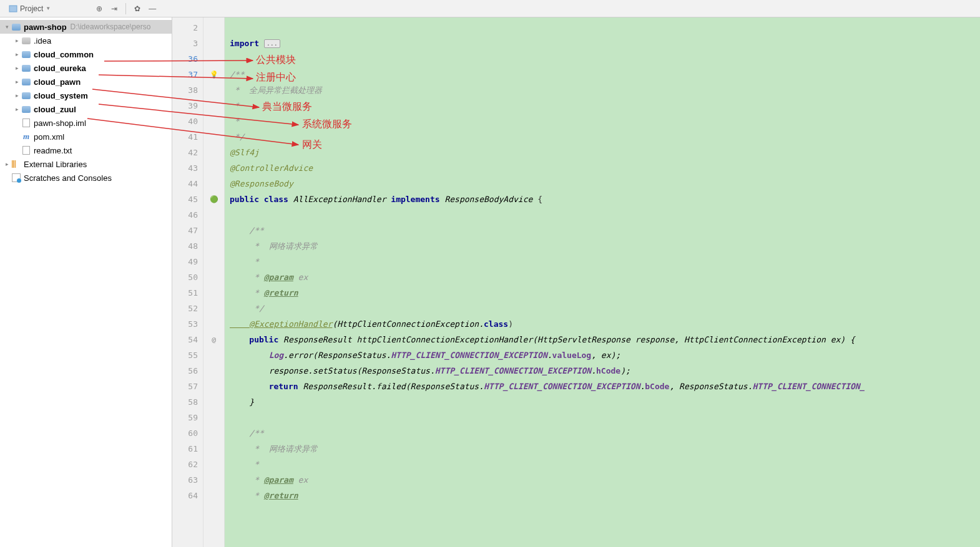 This screenshot has height=547, width=980. Describe the element at coordinates (114, 9) in the screenshot. I see `collapse-all-icon: ⇥` at that location.